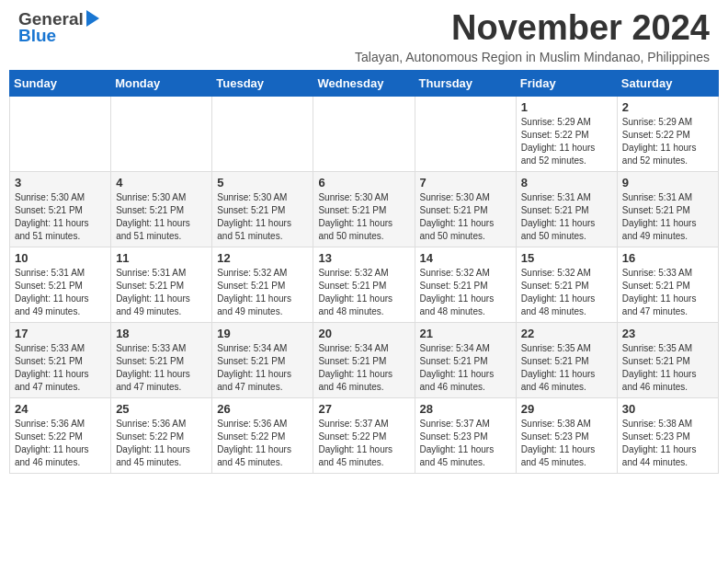  Describe the element at coordinates (364, 182) in the screenshot. I see `day-number: 6` at that location.